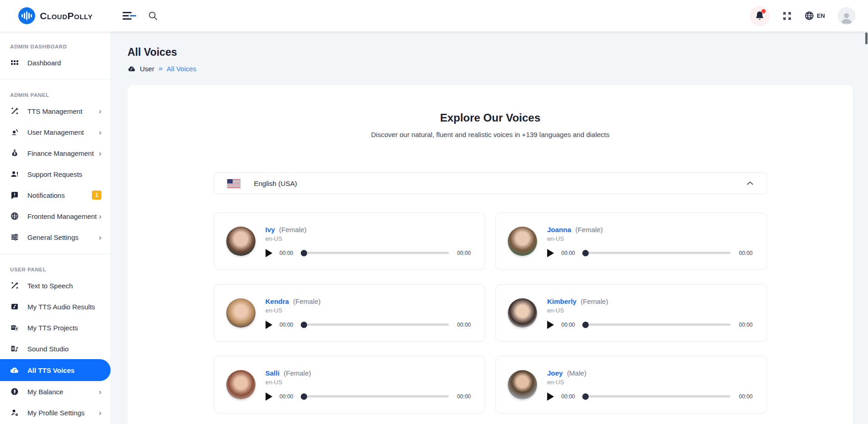 This screenshot has height=424, width=868. What do you see at coordinates (60, 154) in the screenshot?
I see `sidebar-item-label: Finance Management` at bounding box center [60, 154].